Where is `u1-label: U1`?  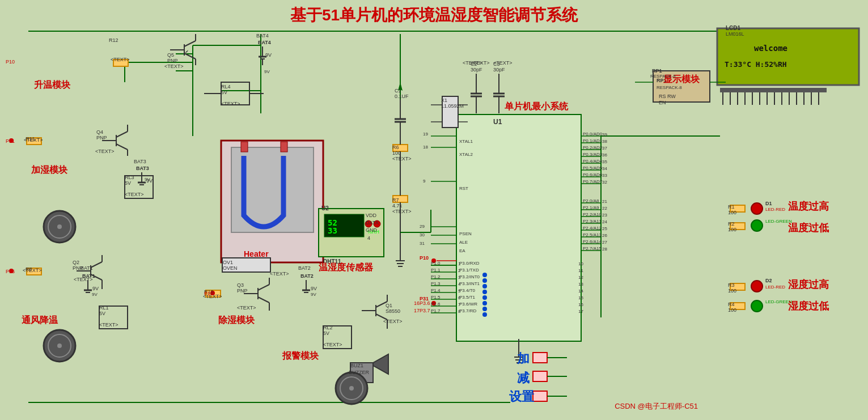 u1-label: U1 is located at coordinates (498, 122).